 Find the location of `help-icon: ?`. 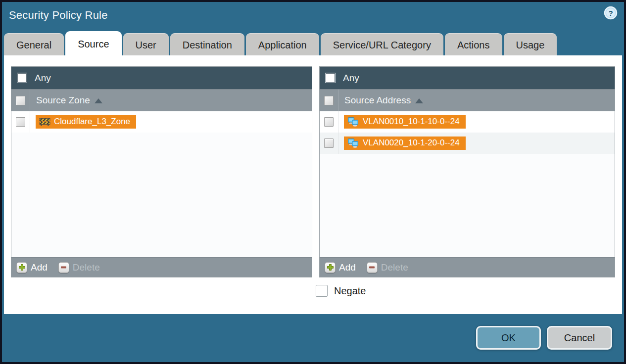

help-icon: ? is located at coordinates (611, 13).